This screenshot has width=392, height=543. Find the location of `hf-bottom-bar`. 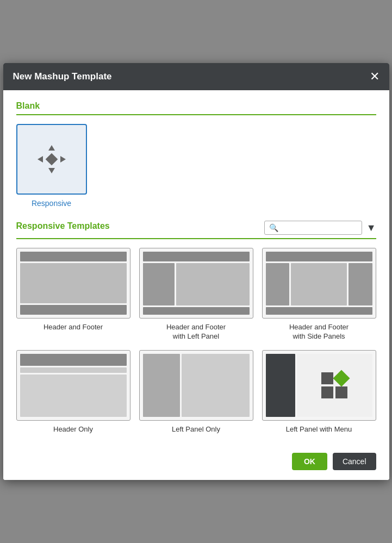

hf-bottom-bar is located at coordinates (73, 310).